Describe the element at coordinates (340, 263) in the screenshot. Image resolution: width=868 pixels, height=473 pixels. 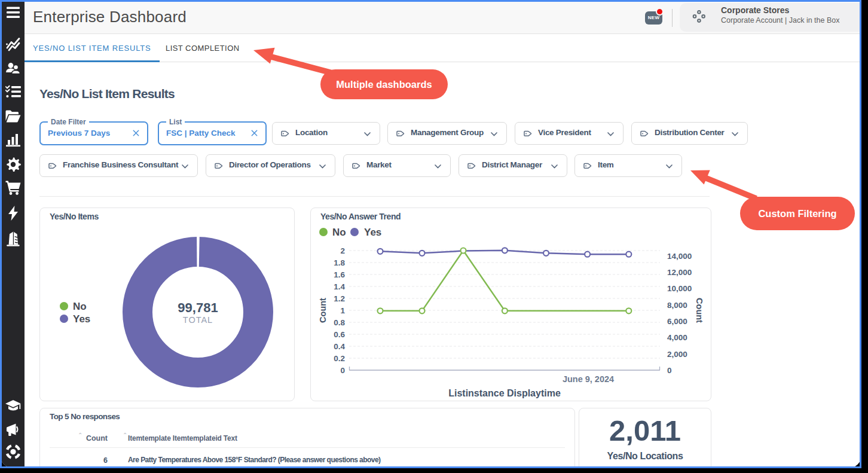
I see `svg-text: 1.8` at that location.